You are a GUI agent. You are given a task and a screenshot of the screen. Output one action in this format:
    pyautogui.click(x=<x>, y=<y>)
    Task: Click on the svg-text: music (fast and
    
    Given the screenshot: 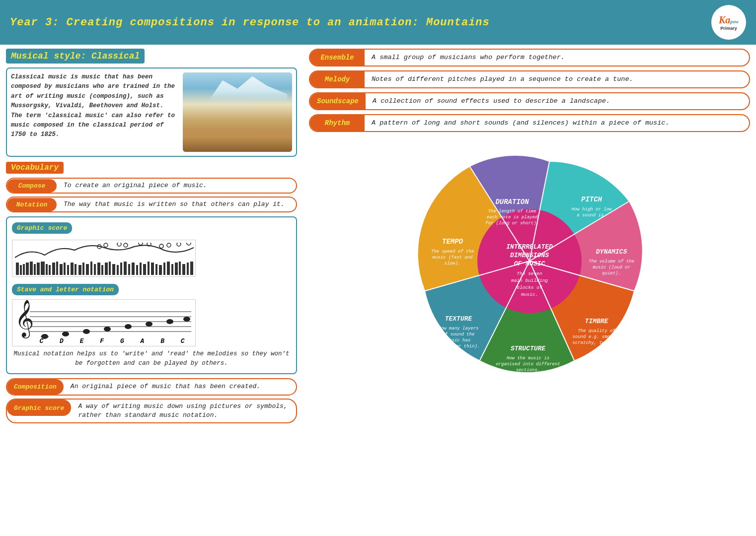 What is the action you would take?
    pyautogui.click(x=453, y=258)
    